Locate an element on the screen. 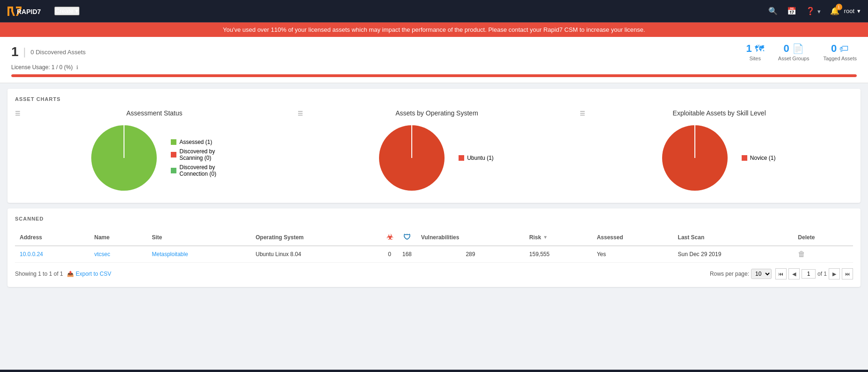 This screenshot has width=868, height=372. address-link: 10.0.0.24 is located at coordinates (31, 254).